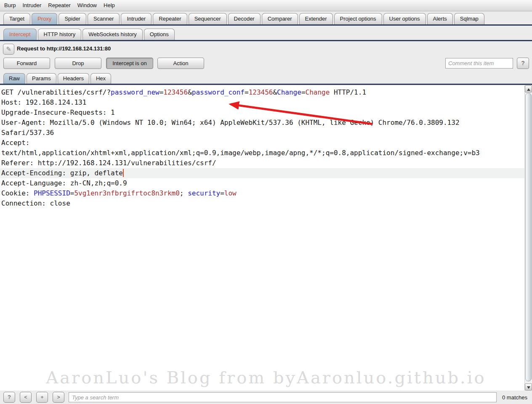  What do you see at coordinates (528, 238) in the screenshot?
I see `vertical-scrollbar` at bounding box center [528, 238].